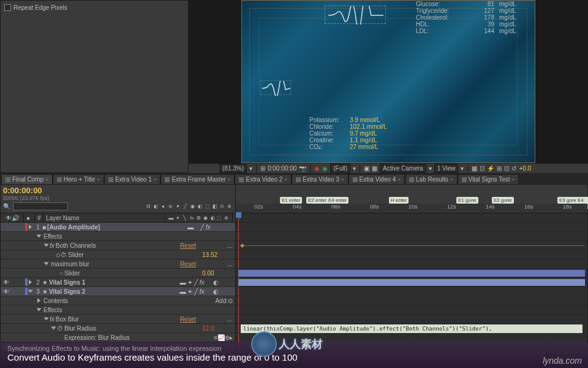  I want to click on frame-fps-display: 00000 (23.976 fps), so click(118, 198).